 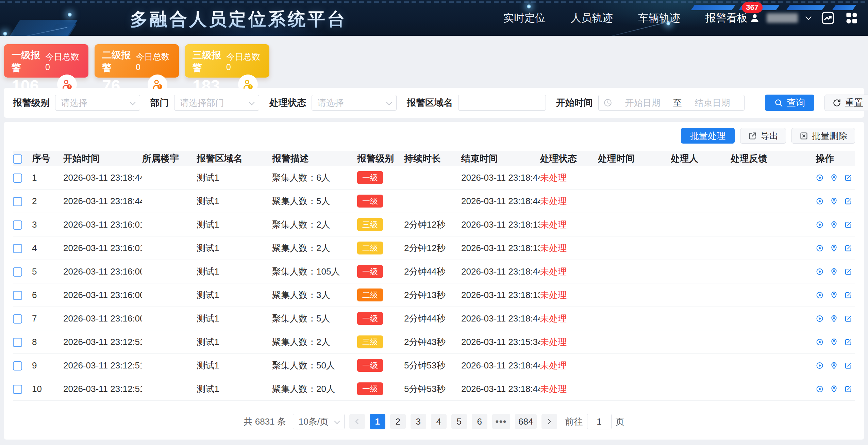 I want to click on page-ellipsis: •••, so click(x=501, y=422).